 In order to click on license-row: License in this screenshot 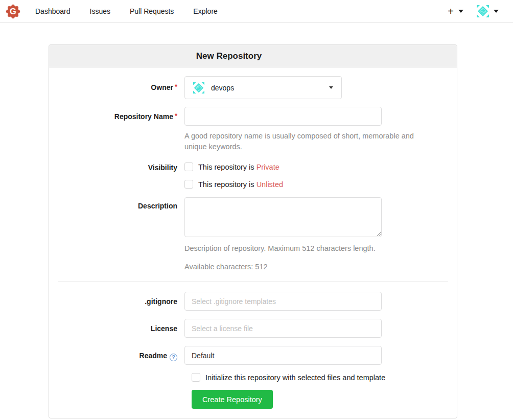, I will do `click(253, 328)`.